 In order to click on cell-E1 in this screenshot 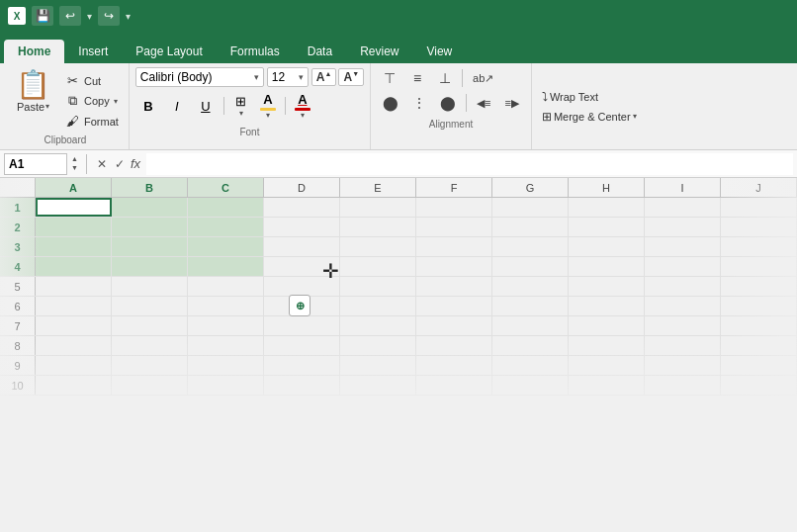, I will do `click(378, 208)`.